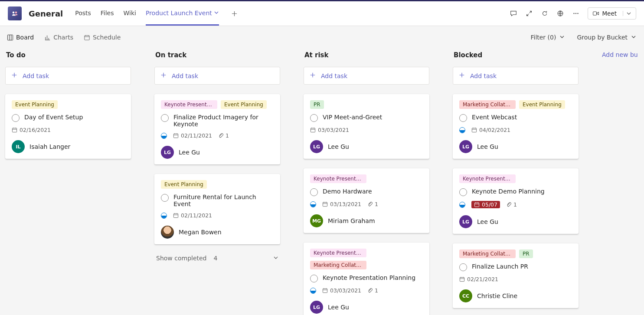 The width and height of the screenshot is (644, 315). What do you see at coordinates (322, 33) in the screenshot?
I see `planner-viewbar: Board Charts Schedule Filter (0) Group b…` at bounding box center [322, 33].